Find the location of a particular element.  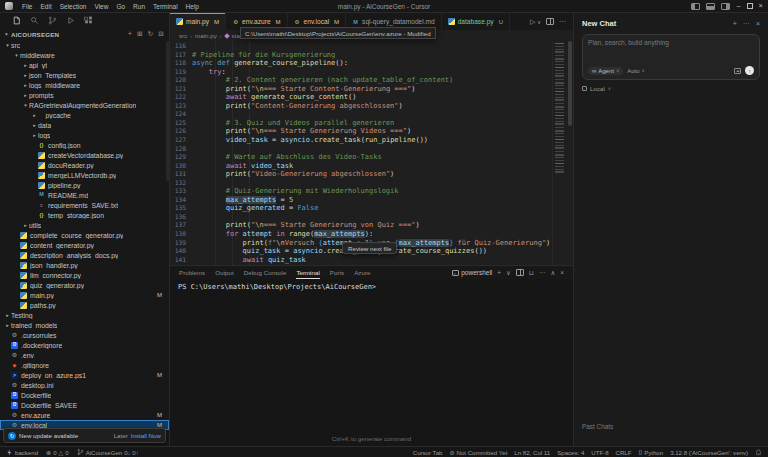

panel-tab-ports: Ports is located at coordinates (337, 272).